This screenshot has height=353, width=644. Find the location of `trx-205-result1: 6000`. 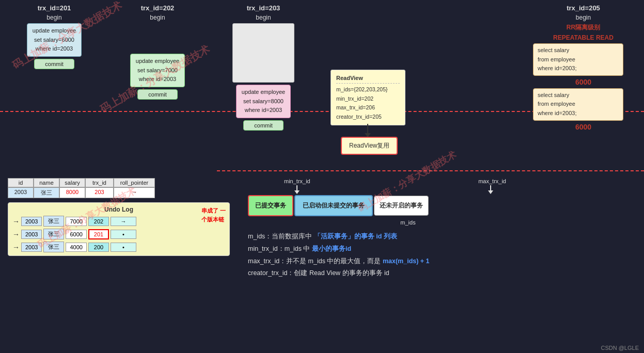

trx-205-result1: 6000 is located at coordinates (584, 82).